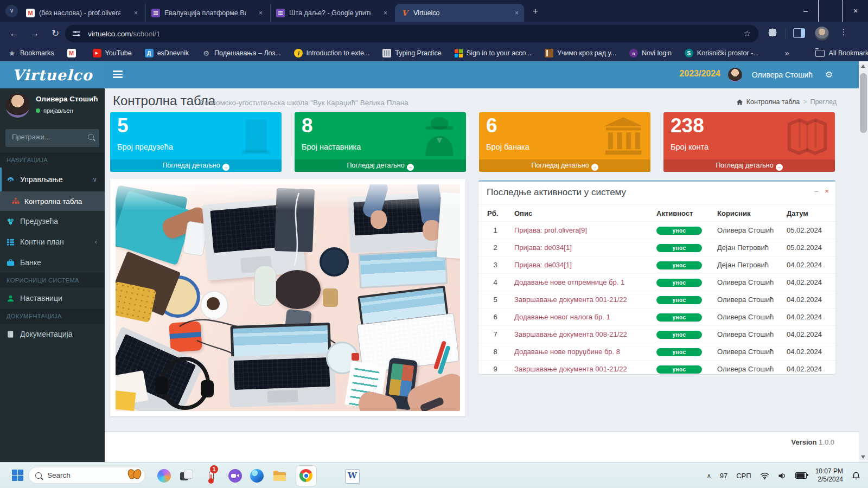 The width and height of the screenshot is (868, 488). I want to click on word-icon: W, so click(353, 476).